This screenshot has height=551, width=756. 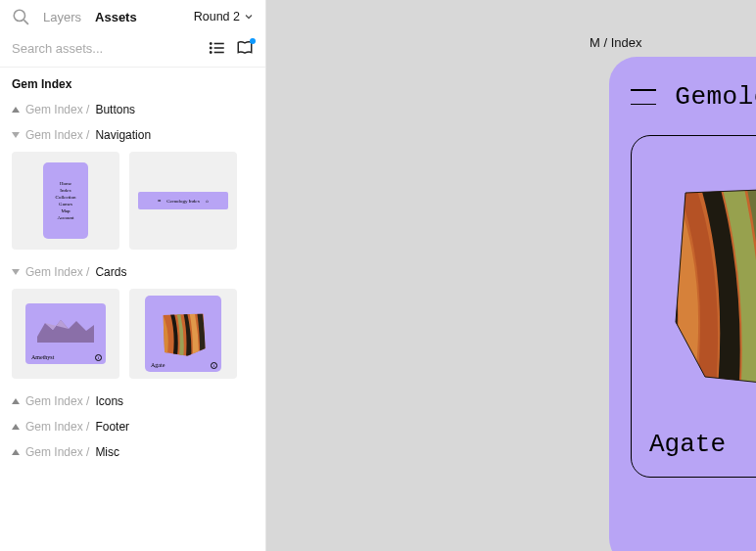 What do you see at coordinates (112, 427) in the screenshot?
I see `group-name: Footer` at bounding box center [112, 427].